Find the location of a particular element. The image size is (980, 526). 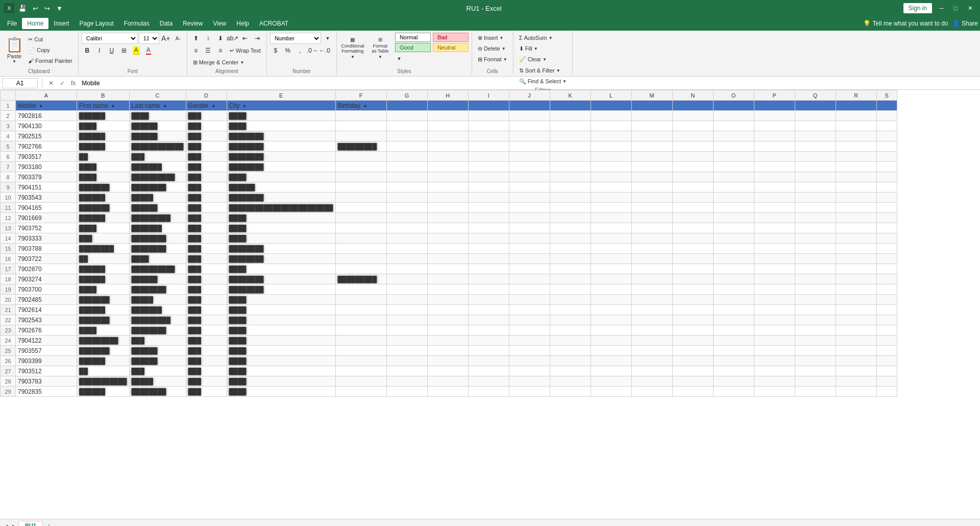

cell-k21 is located at coordinates (570, 310).